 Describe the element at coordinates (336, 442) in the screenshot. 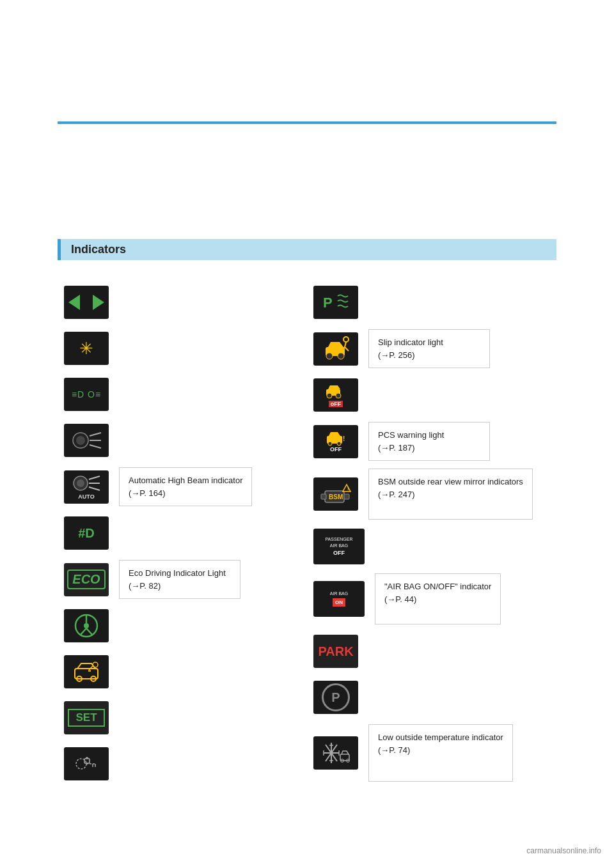

I see `pcs-off-icon-box: ! OFF` at that location.